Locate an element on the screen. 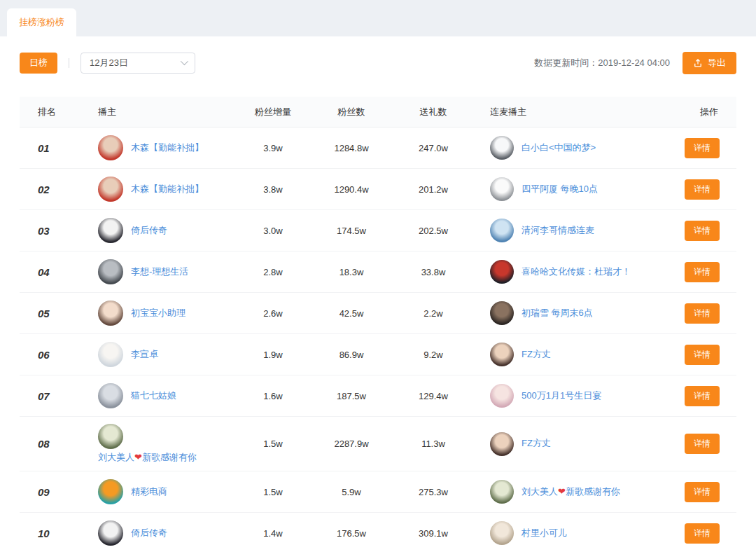 This screenshot has height=552, width=756. co-broadcaster-name-link: 四平阿厦 每晚10点 is located at coordinates (560, 189).